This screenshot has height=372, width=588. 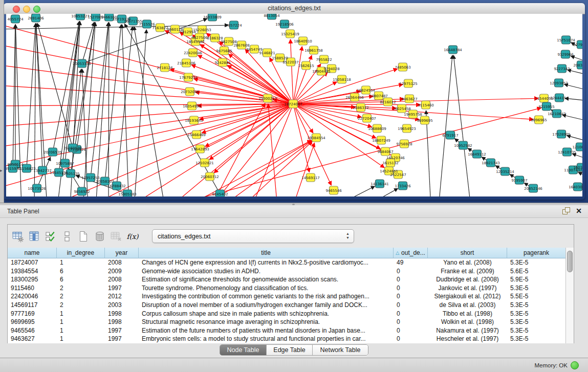 What do you see at coordinates (32, 305) in the screenshot?
I see `table-cell: 14569117` at bounding box center [32, 305].